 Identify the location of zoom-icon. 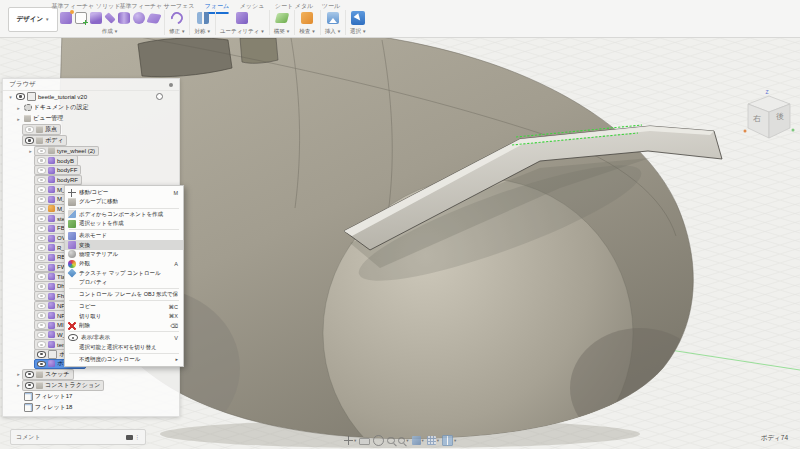
(402, 441).